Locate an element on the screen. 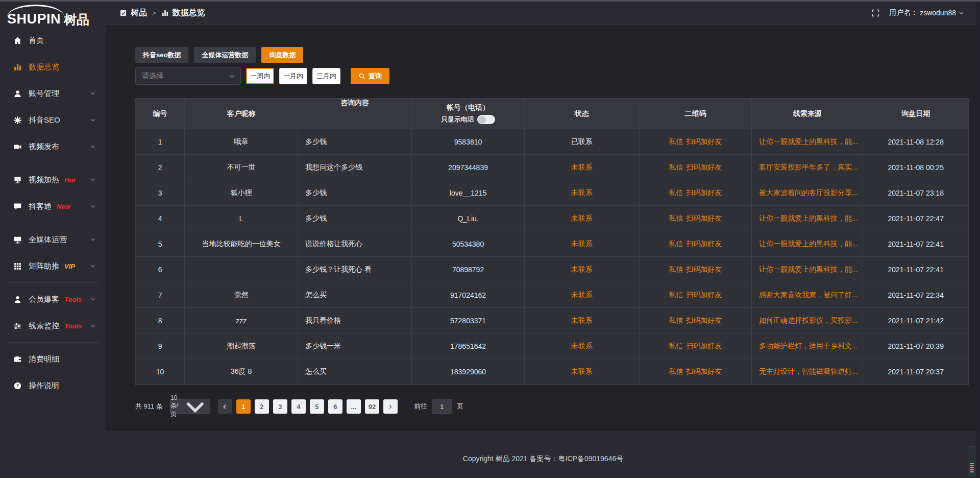  toggle-knob is located at coordinates (482, 119).